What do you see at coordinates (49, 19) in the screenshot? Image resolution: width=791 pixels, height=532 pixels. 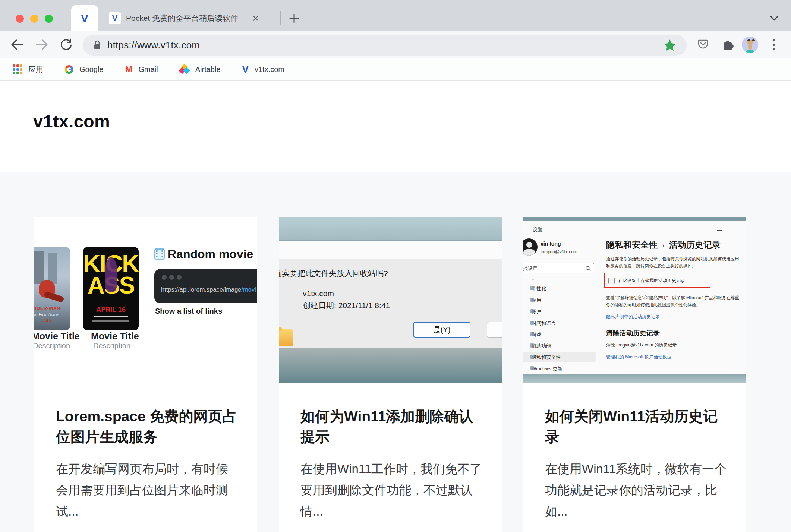 I see `maximize-window-button` at bounding box center [49, 19].